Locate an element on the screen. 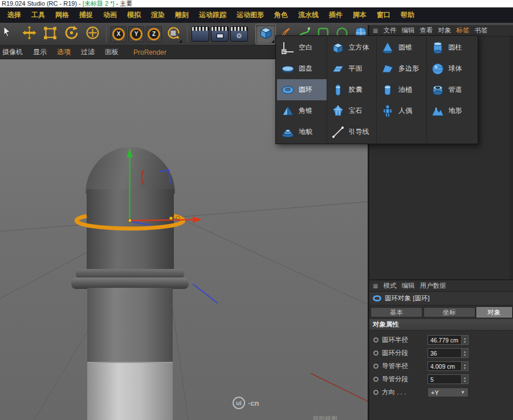 The width and height of the screenshot is (513, 420). axis-x-lock-button: X is located at coordinates (119, 34).